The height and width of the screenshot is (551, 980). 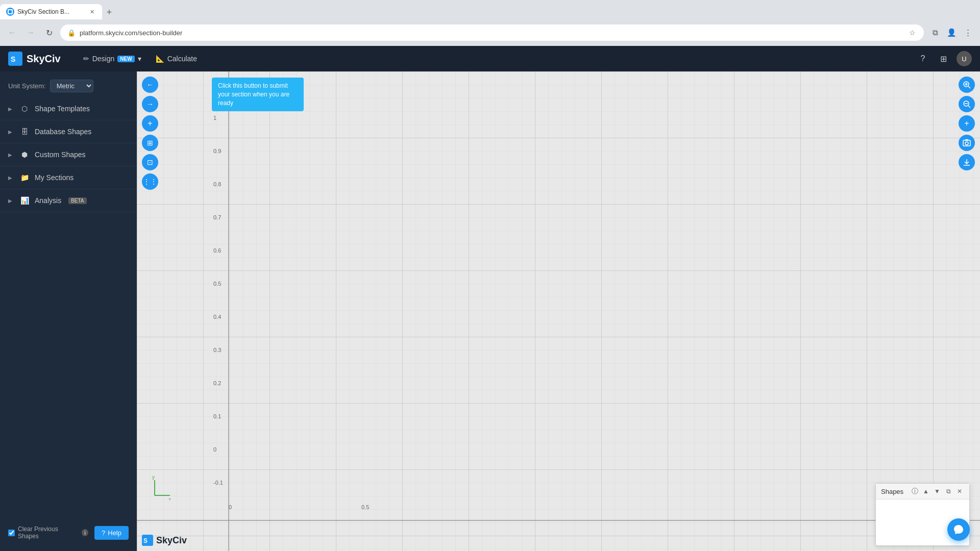 What do you see at coordinates (48, 201) in the screenshot?
I see `analysis-label: Analysis` at bounding box center [48, 201].